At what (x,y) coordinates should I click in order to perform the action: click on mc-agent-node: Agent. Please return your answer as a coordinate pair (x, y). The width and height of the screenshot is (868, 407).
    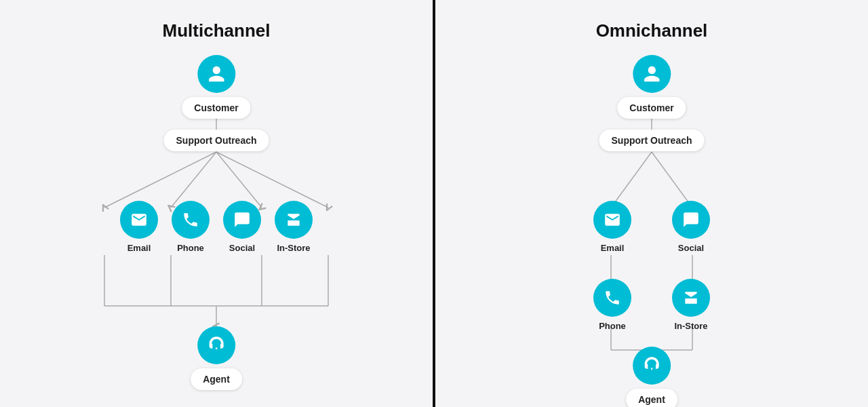
    Looking at the image, I should click on (216, 358).